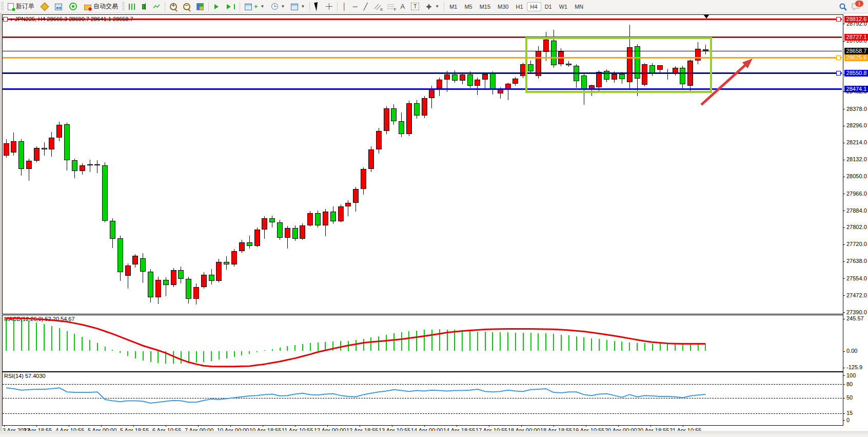 This screenshot has width=868, height=437. I want to click on market-watch-button, so click(45, 7).